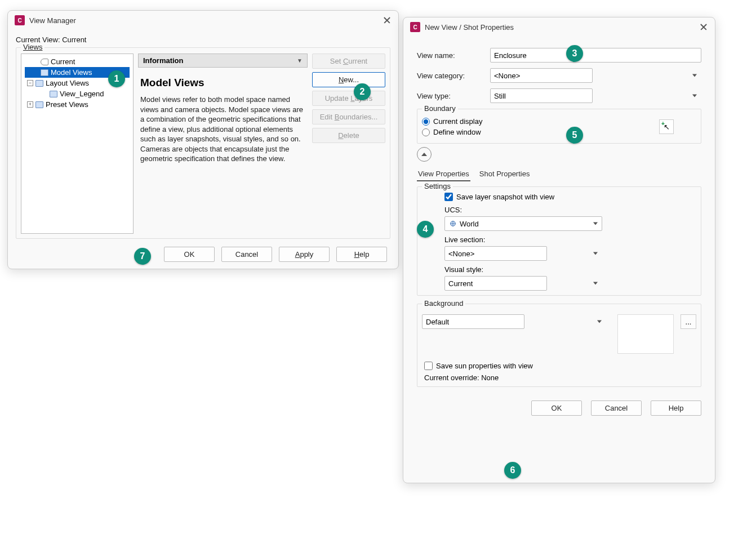 The width and height of the screenshot is (756, 543). What do you see at coordinates (473, 322) in the screenshot?
I see `background-select` at bounding box center [473, 322].